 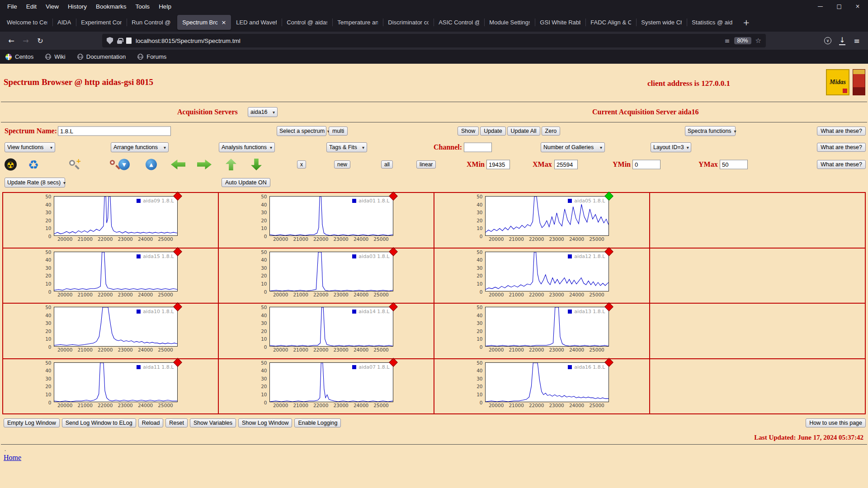 I want to click on what-are-these-button-3: What are these?, so click(x=841, y=164).